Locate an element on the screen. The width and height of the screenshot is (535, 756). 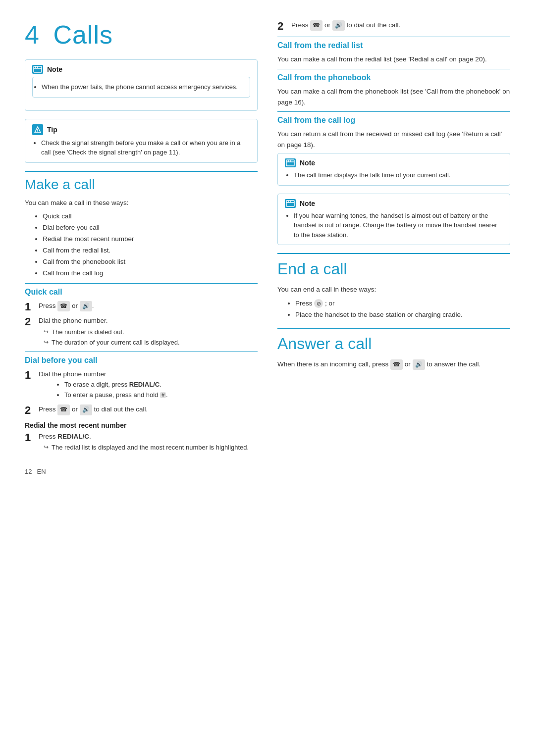
tip-header-signal: Tip is located at coordinates (141, 130).